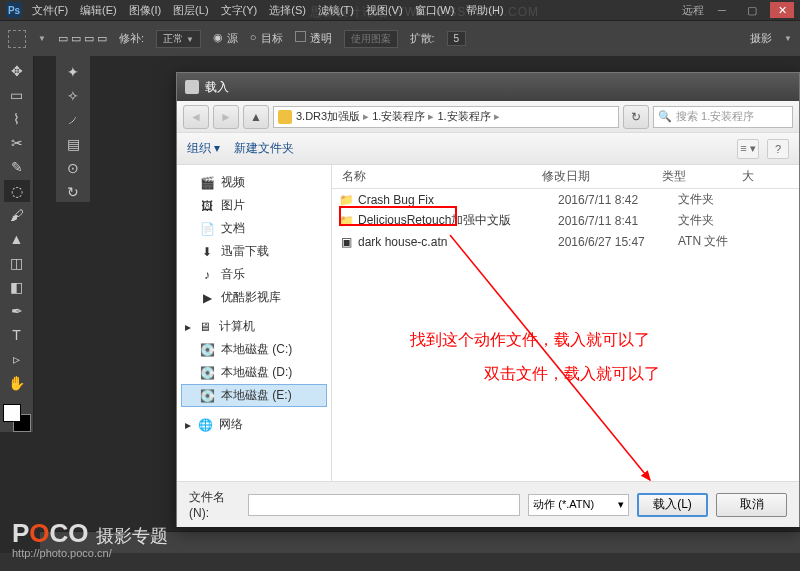 The height and width of the screenshot is (571, 800). Describe the element at coordinates (17, 263) in the screenshot. I see `eraser-tool: ◫` at that location.